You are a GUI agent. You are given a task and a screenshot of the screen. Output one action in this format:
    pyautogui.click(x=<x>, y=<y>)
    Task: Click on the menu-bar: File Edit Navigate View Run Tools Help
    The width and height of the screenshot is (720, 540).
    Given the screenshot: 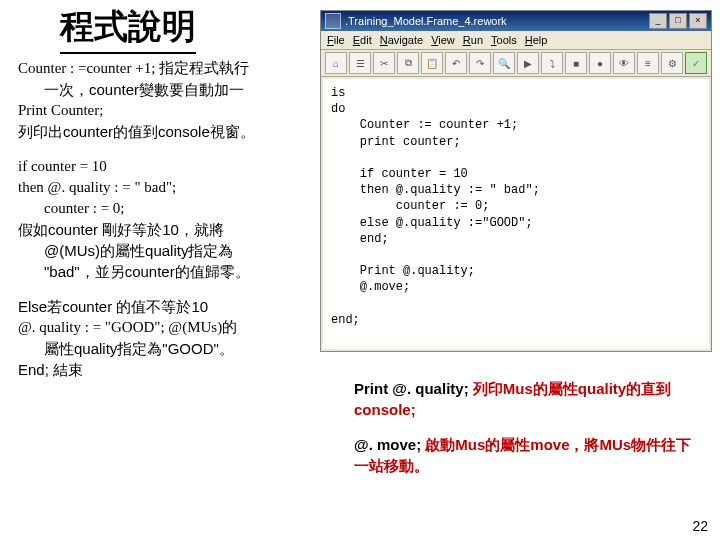 What is the action you would take?
    pyautogui.click(x=516, y=40)
    